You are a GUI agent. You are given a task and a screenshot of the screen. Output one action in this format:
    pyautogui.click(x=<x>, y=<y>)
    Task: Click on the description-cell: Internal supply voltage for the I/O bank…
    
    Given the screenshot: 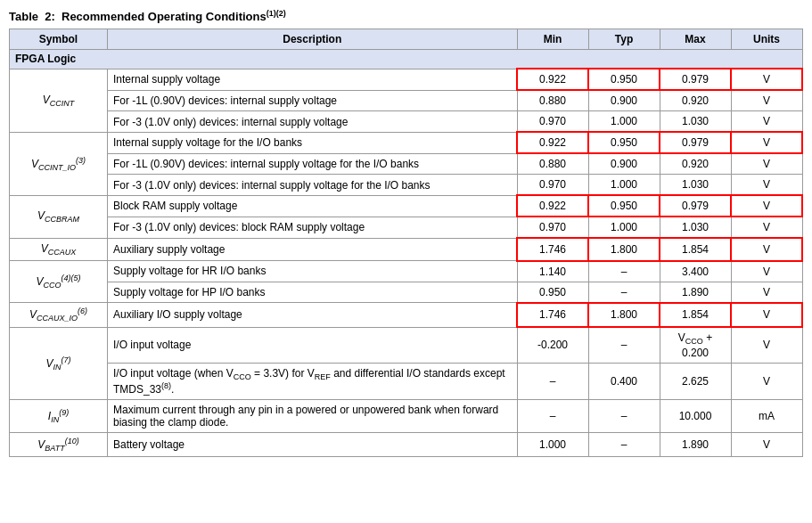 What is the action you would take?
    pyautogui.click(x=313, y=143)
    